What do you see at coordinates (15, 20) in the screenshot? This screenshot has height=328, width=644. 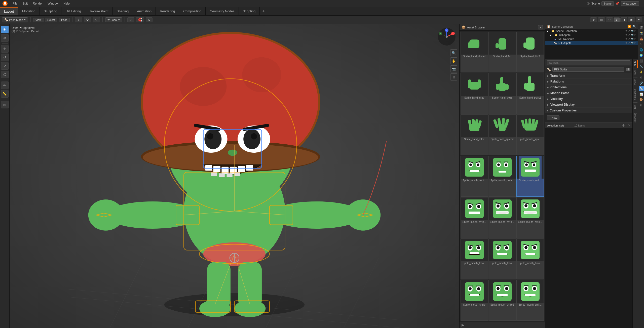 I see `mode-selector: 🦴 Pose Mode ▾` at bounding box center [15, 20].